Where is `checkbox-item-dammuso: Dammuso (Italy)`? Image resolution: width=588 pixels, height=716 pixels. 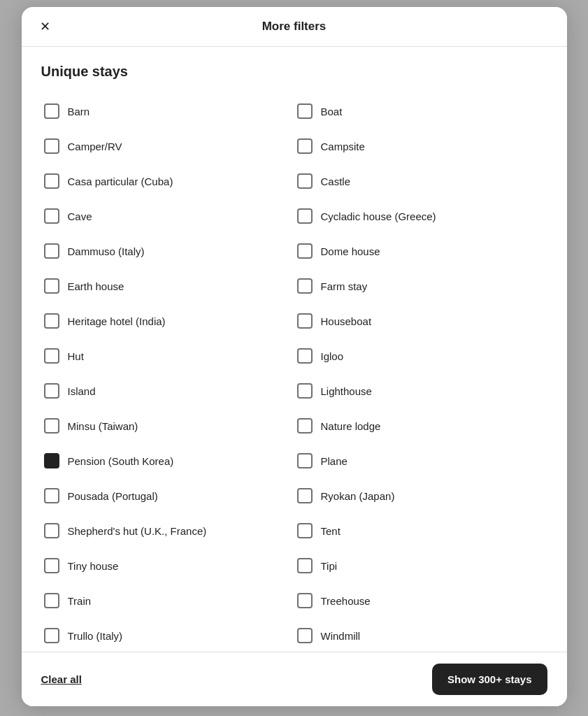 checkbox-item-dammuso: Dammuso (Italy) is located at coordinates (168, 251).